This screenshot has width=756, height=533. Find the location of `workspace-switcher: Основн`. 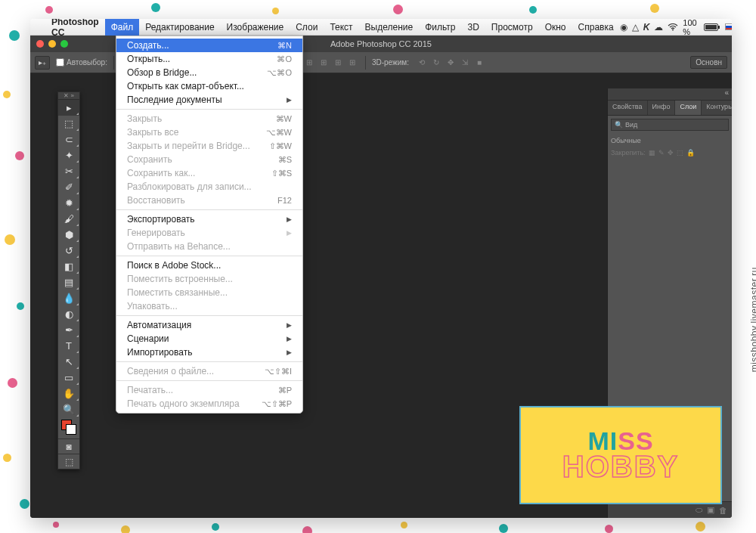

workspace-switcher: Основн is located at coordinates (709, 62).